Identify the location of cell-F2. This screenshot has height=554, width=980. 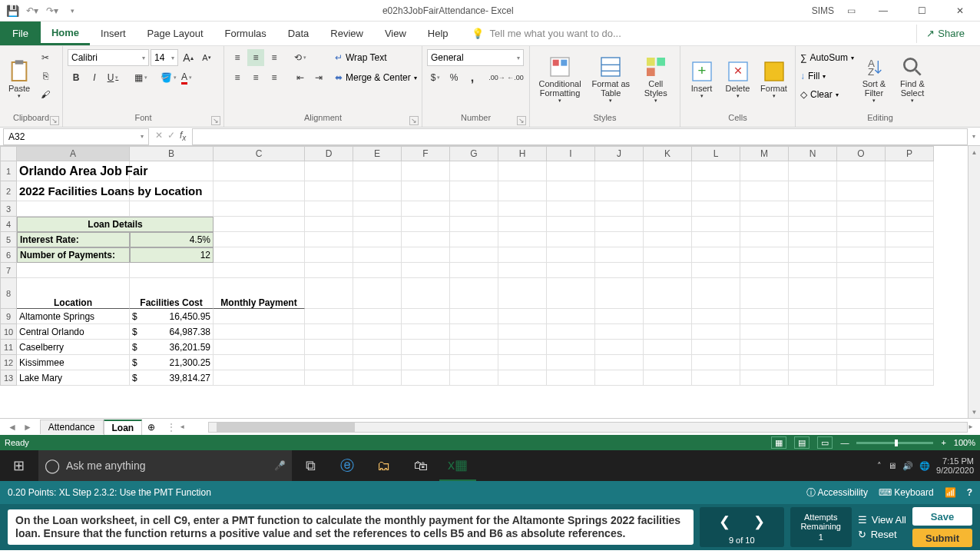
(425, 191).